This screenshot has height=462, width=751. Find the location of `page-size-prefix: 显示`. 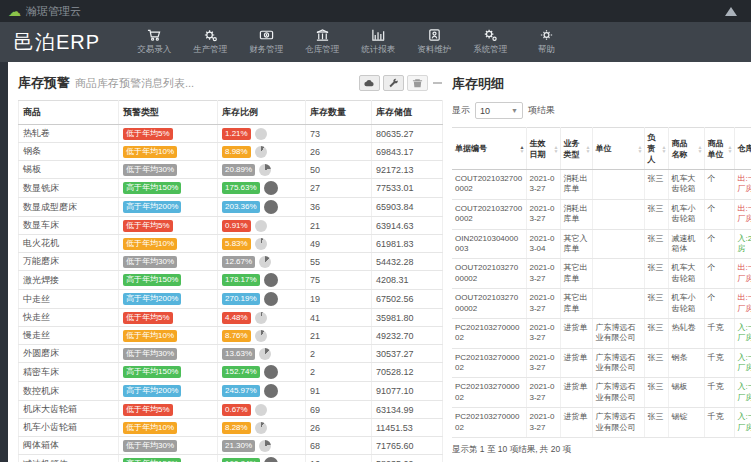

page-size-prefix: 显示 is located at coordinates (461, 110).